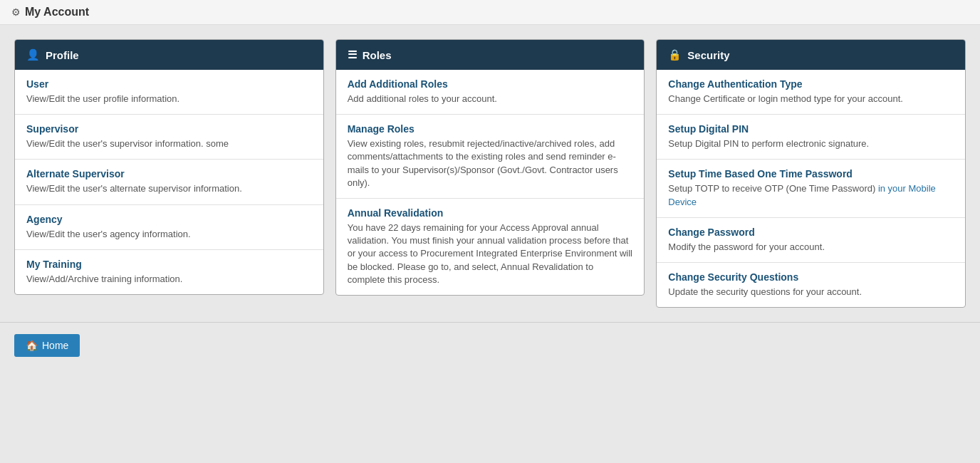  Describe the element at coordinates (708, 56) in the screenshot. I see `security-header-label: Security` at that location.